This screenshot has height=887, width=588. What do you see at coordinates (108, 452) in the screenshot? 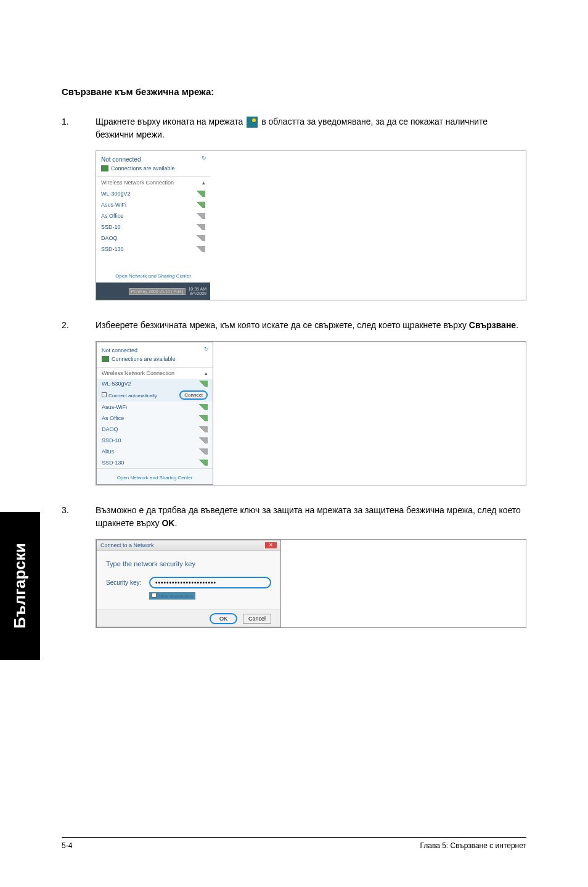
I see `network-name: Altus` at bounding box center [108, 452].